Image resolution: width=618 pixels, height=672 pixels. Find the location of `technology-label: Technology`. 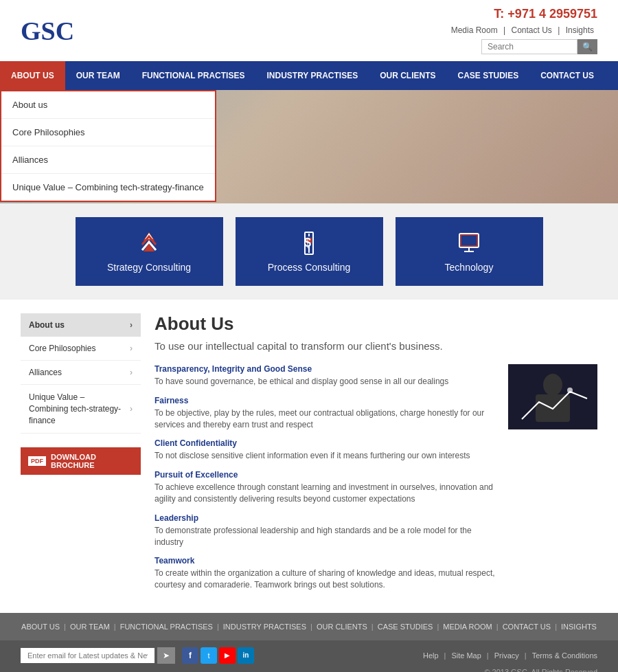

technology-label: Technology is located at coordinates (470, 267).